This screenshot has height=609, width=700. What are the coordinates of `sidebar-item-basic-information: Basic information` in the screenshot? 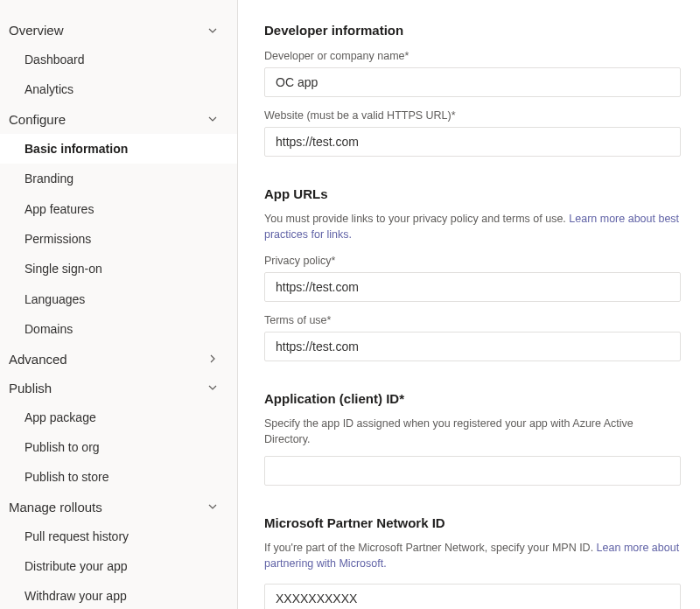 It's located at (119, 149).